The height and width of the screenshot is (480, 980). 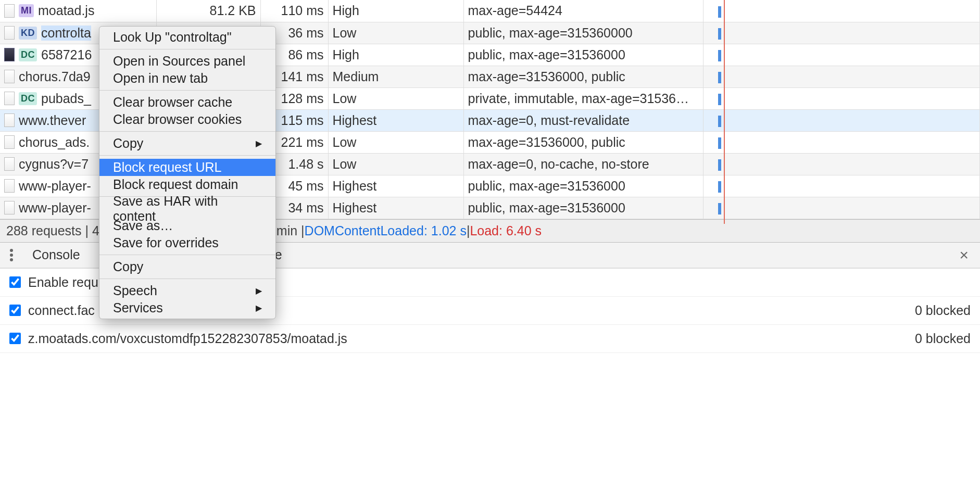 I want to click on image-file-icon, so click(x=9, y=55).